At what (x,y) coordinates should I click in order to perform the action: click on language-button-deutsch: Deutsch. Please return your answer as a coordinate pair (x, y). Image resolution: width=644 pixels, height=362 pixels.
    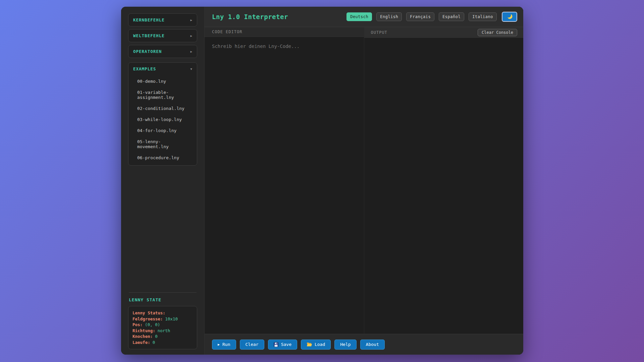
    Looking at the image, I should click on (359, 17).